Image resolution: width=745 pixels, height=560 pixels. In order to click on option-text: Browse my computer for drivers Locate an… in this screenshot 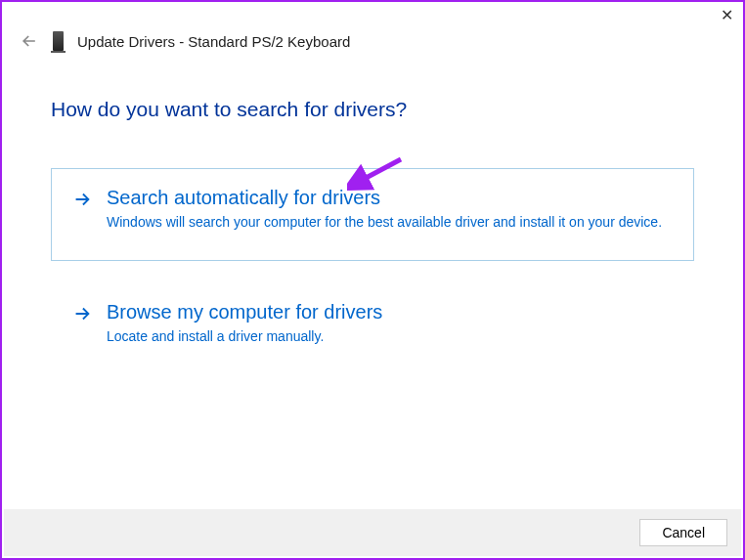, I will do `click(390, 324)`.